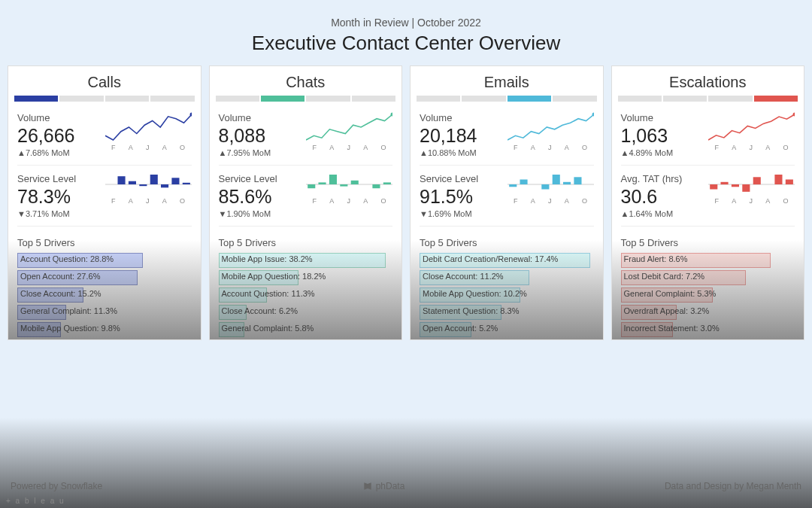 The image size is (812, 508). I want to click on footer-right: Data and Design by Megan Menth, so click(733, 486).